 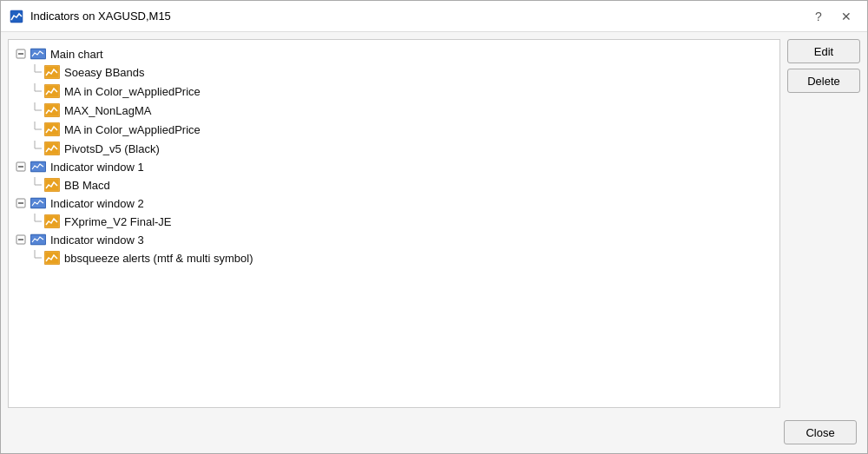 I want to click on tree-item-ma-color-1: MA in Color_wAppliedPrice, so click(x=401, y=91).